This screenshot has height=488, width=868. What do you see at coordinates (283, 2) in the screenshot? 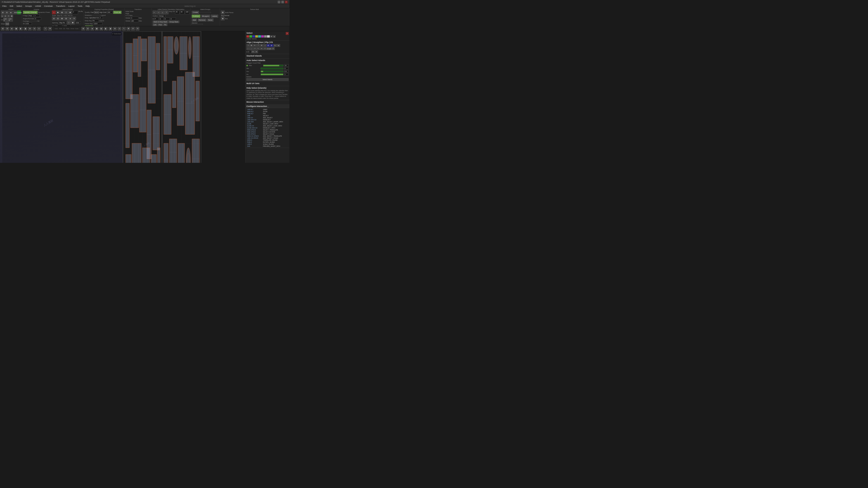
I see `maximize-button: □` at bounding box center [283, 2].